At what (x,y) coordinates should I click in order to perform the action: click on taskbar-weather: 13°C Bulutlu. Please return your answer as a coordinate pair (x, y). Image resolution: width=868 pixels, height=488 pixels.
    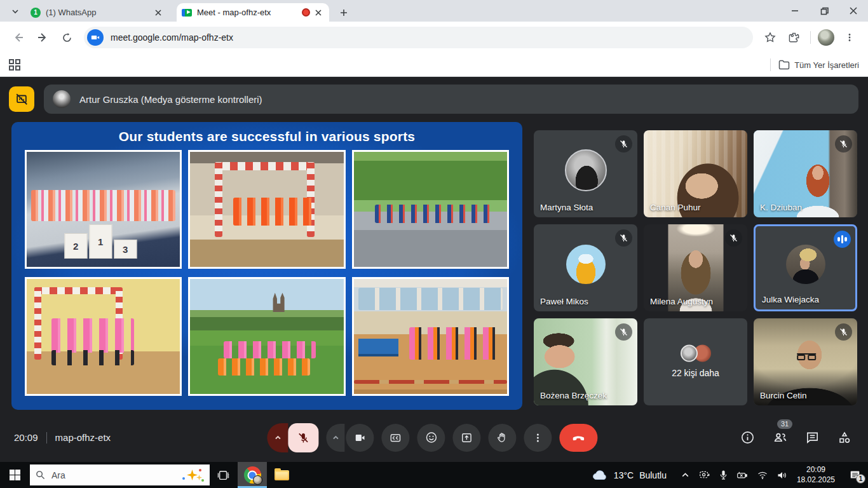
    Looking at the image, I should click on (629, 475).